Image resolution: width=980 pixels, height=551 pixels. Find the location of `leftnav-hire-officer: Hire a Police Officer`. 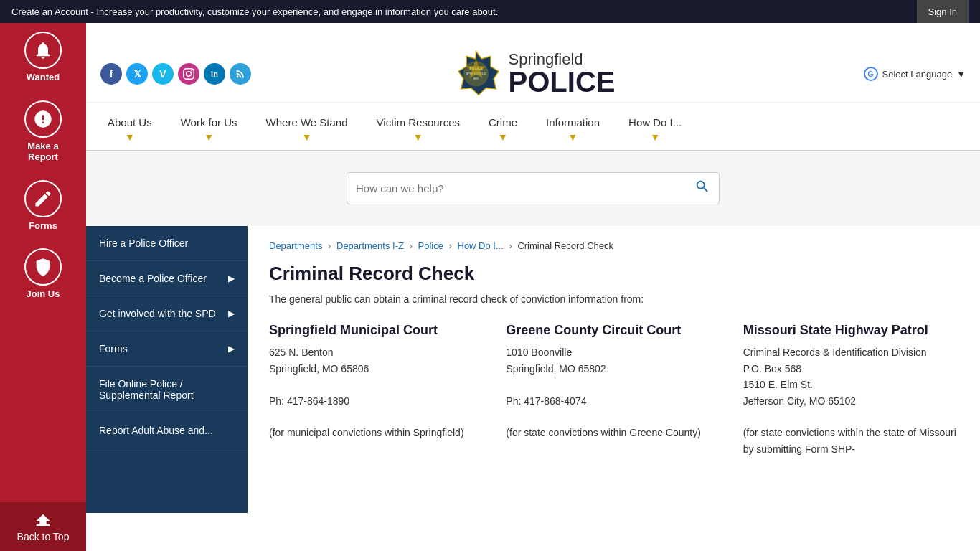

leftnav-hire-officer: Hire a Police Officer is located at coordinates (166, 244).